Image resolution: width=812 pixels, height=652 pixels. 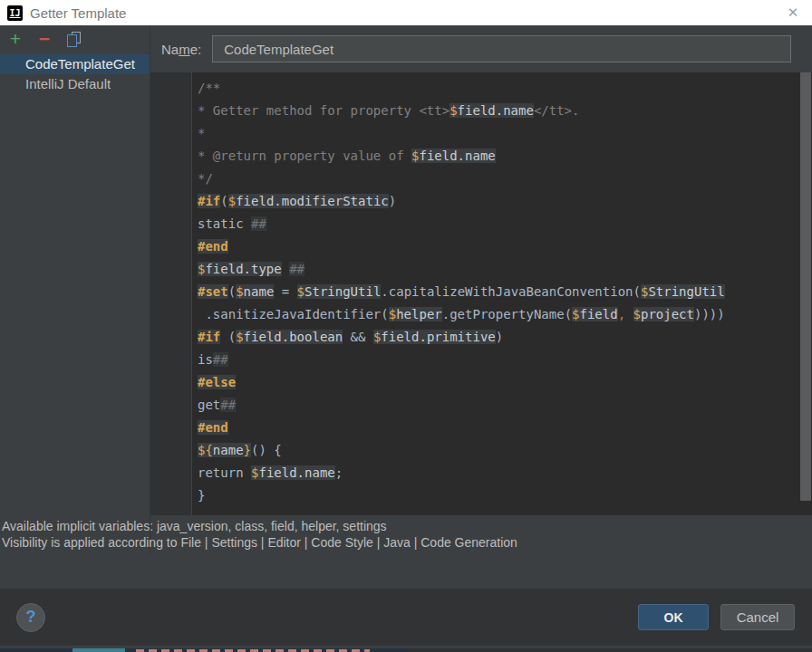 I want to click on ok-button: OK, so click(x=673, y=618).